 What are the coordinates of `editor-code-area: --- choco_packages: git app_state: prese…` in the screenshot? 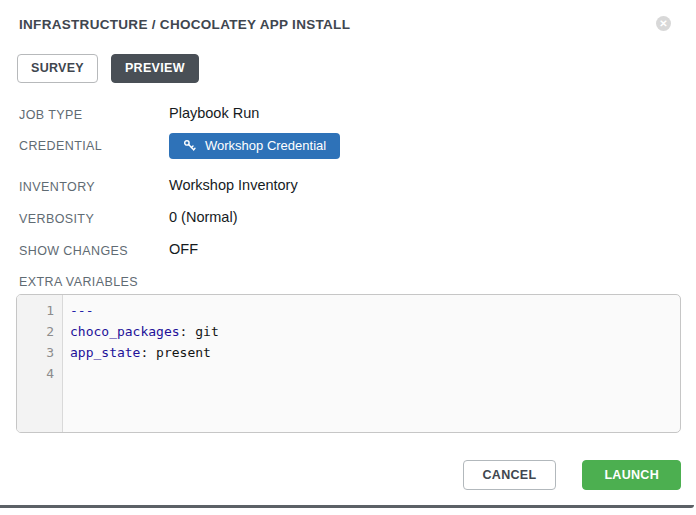 It's located at (141, 364).